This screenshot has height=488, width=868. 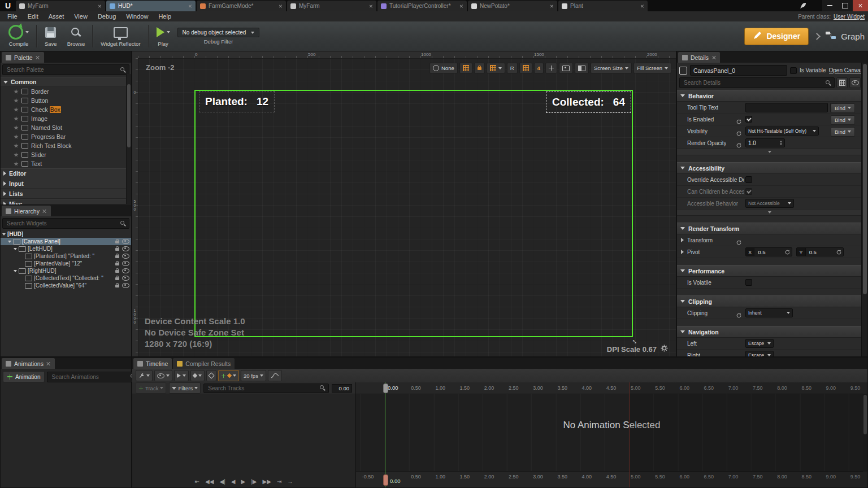 I want to click on flip-preview-button, so click(x=582, y=68).